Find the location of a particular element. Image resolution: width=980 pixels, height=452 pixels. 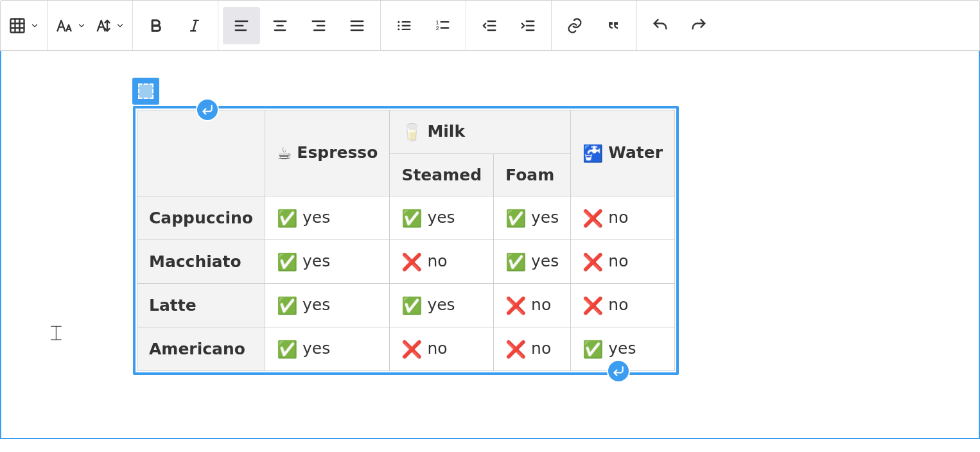

undo-button is located at coordinates (660, 26).